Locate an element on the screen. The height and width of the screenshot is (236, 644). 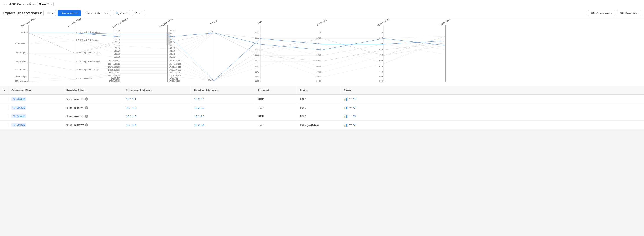
provider-address-header-label: Provider Address is located at coordinates (205, 90).